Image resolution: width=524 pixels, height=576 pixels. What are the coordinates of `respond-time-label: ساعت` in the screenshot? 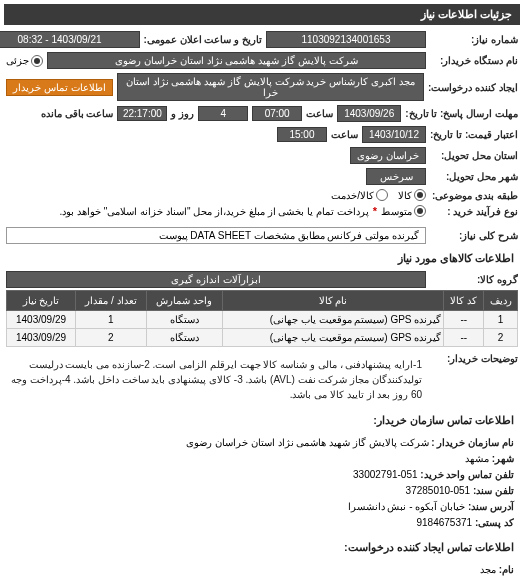 It's located at (320, 114).